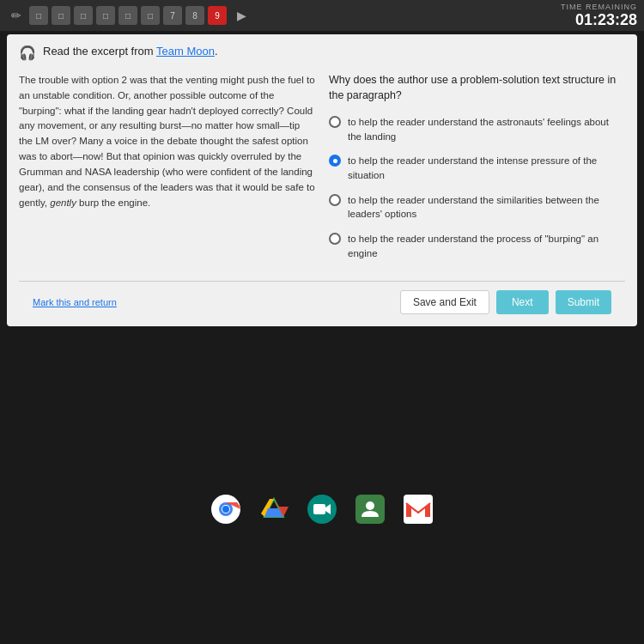 This screenshot has height=644, width=644. What do you see at coordinates (506, 302) in the screenshot?
I see `action-buttons: Save and Exit Next Submit` at bounding box center [506, 302].